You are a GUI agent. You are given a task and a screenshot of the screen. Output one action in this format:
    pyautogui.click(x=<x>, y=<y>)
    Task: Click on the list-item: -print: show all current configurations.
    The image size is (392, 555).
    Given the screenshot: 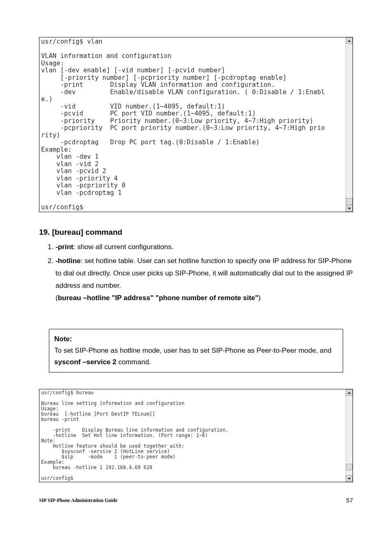 What is the action you would take?
    pyautogui.click(x=204, y=247)
    